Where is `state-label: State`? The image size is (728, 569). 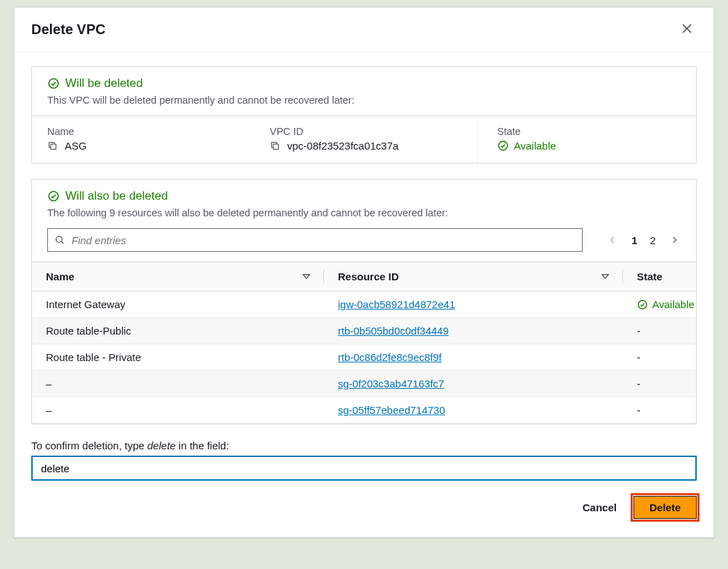 state-label: State is located at coordinates (589, 131).